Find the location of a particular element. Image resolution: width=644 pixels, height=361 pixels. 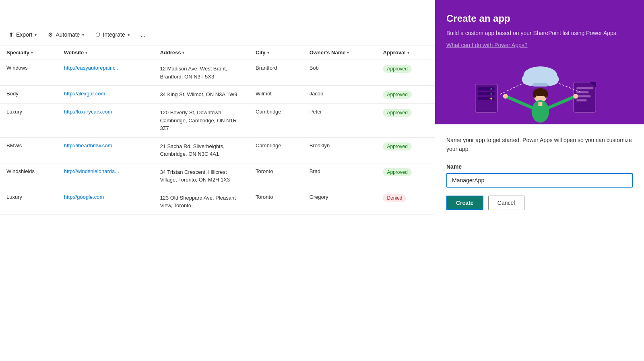

cell-specialty: Windows is located at coordinates (29, 73).